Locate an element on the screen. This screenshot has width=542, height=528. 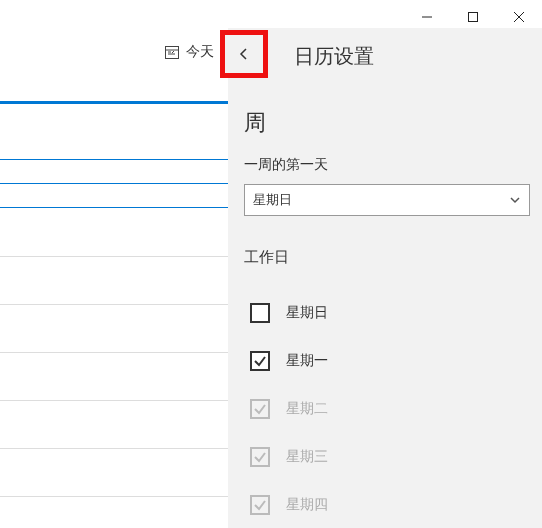
checkbox-label: 星期二 is located at coordinates (307, 409).